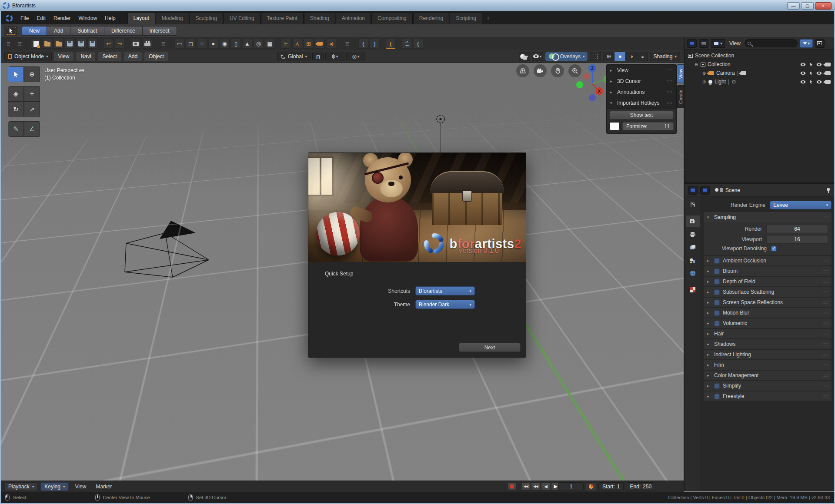  What do you see at coordinates (9, 43) in the screenshot?
I see `toolbar-menu-icon: ≡` at bounding box center [9, 43].